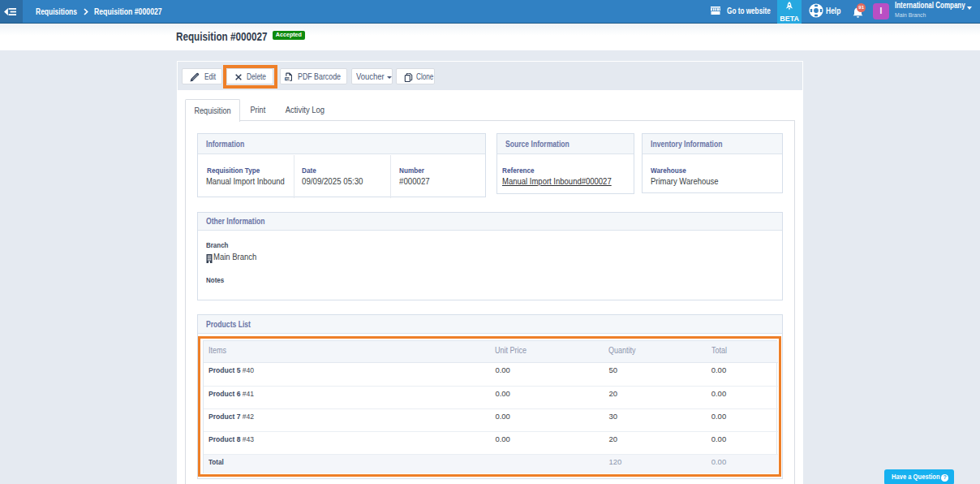  I want to click on svg-text: PDF, so click(288, 79).